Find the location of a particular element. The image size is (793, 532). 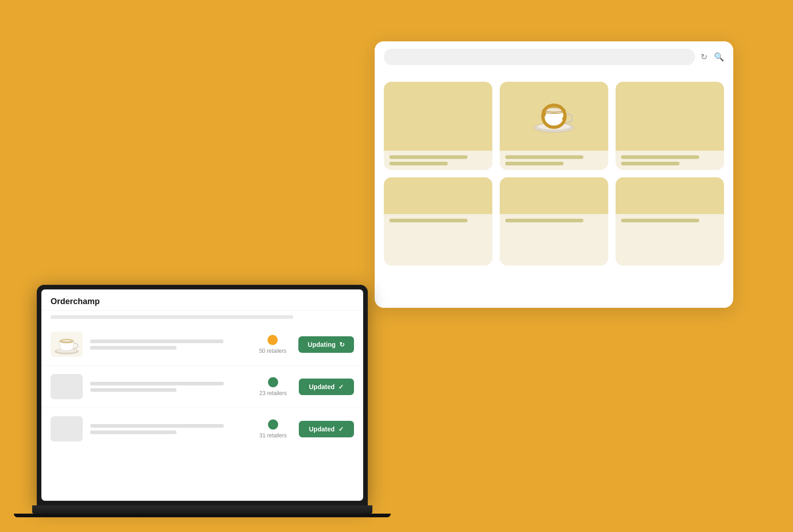

info-line-1b is located at coordinates (133, 348).